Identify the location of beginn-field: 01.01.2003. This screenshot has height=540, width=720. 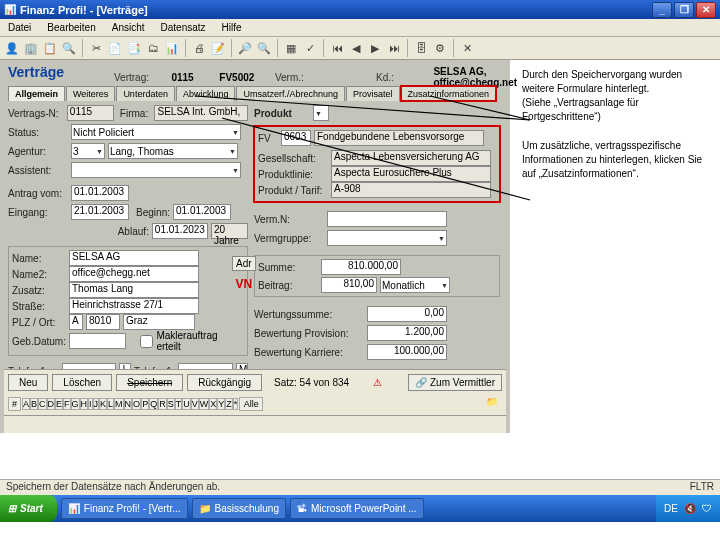
(202, 212).